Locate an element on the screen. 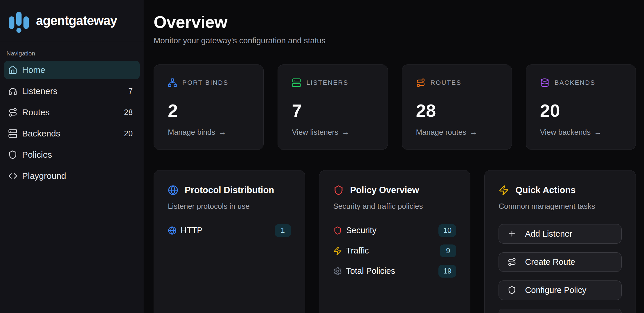 The image size is (644, 313). action-label: Create Route is located at coordinates (550, 262).